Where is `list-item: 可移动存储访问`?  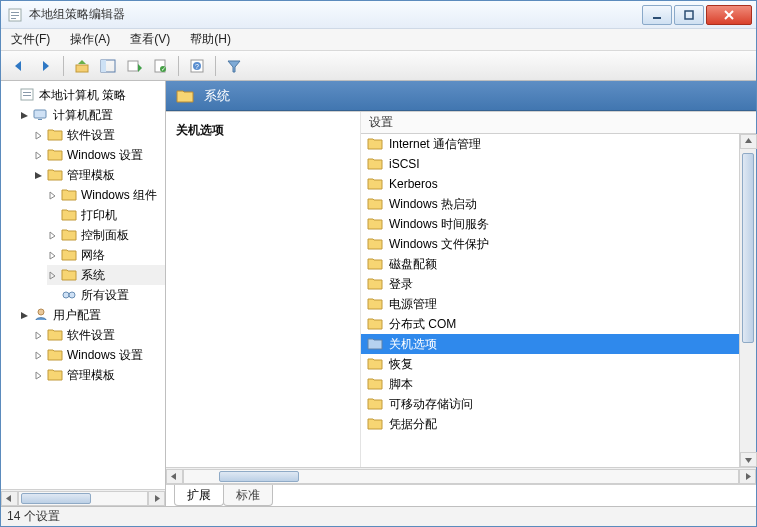 list-item: 可移动存储访问 is located at coordinates (550, 404).